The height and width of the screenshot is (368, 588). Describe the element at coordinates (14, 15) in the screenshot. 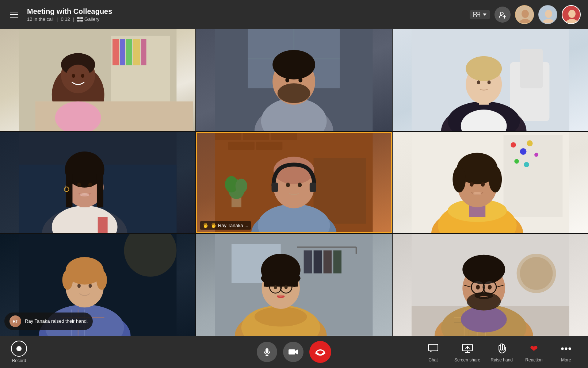

I see `menu-button` at that location.